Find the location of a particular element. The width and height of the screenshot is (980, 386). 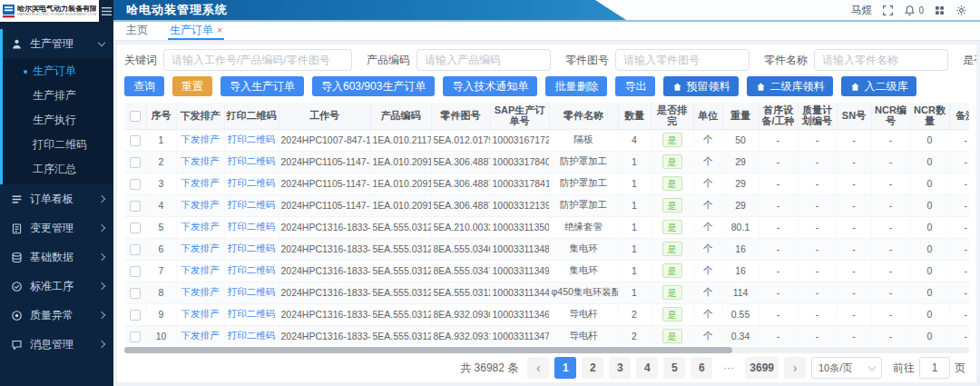

sidebar-item-change-management: 变更管理 is located at coordinates (56, 228).